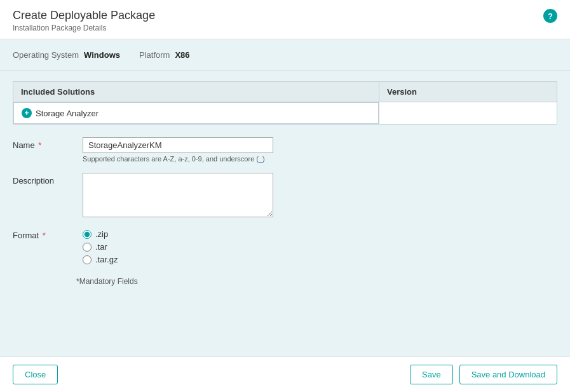 This screenshot has height=392, width=570. Describe the element at coordinates (102, 55) in the screenshot. I see `os-value: Windows` at that location.